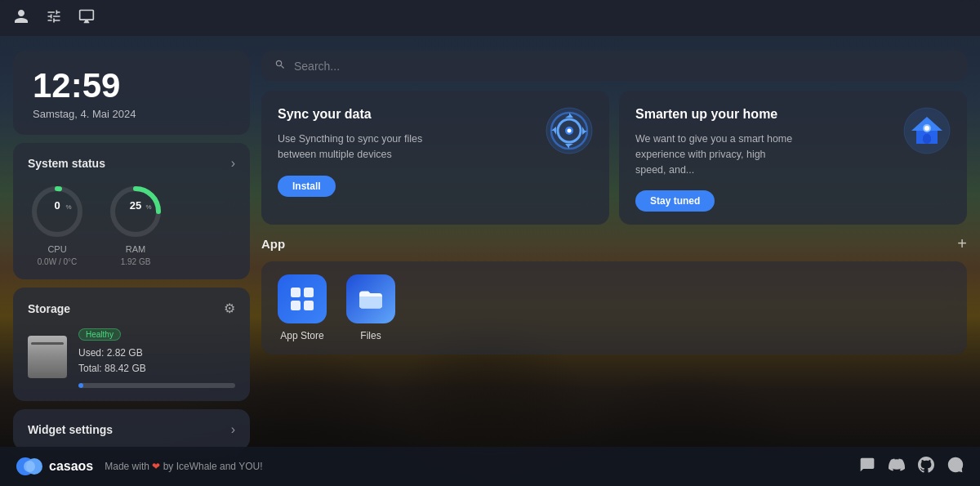 Image resolution: width=980 pixels, height=486 pixels. I want to click on disk-icon, so click(47, 357).